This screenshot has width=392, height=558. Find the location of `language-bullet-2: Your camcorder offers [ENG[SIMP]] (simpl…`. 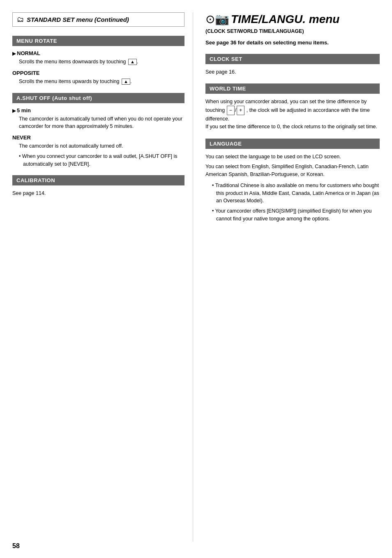

language-bullet-2: Your camcorder offers [ENG[SIMP]] (simpl… is located at coordinates (295, 215).